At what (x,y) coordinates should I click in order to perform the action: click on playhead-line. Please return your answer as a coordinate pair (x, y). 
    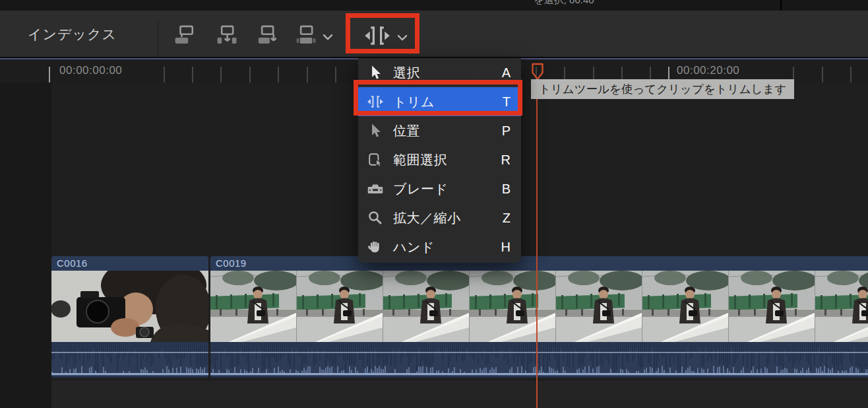
    Looking at the image, I should click on (537, 244).